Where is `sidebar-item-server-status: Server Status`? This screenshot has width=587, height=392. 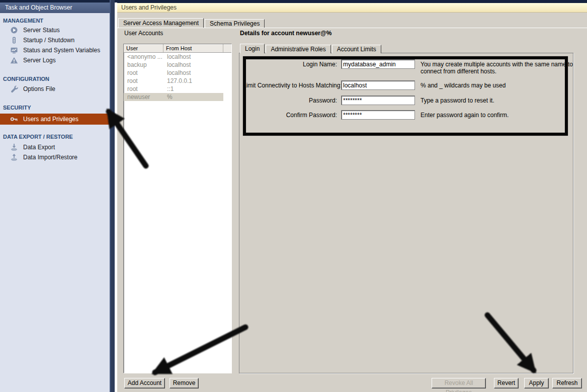 sidebar-item-server-status: Server Status is located at coordinates (55, 30).